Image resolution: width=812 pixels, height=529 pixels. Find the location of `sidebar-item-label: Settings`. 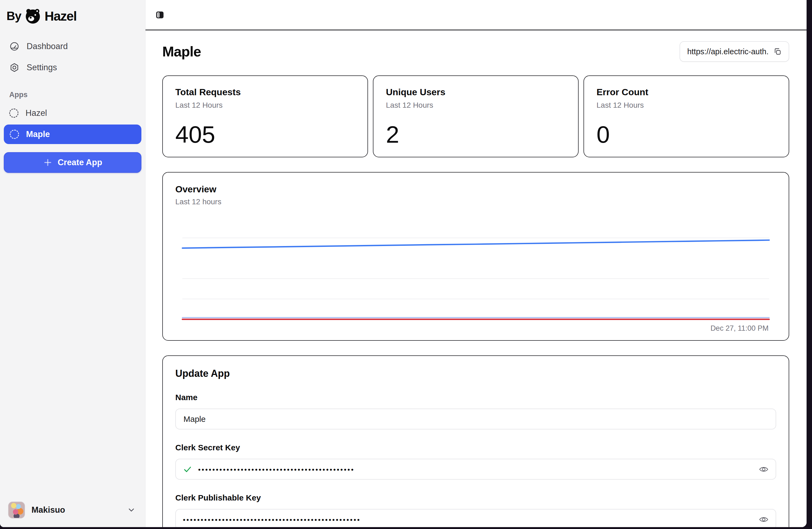

sidebar-item-label: Settings is located at coordinates (42, 68).